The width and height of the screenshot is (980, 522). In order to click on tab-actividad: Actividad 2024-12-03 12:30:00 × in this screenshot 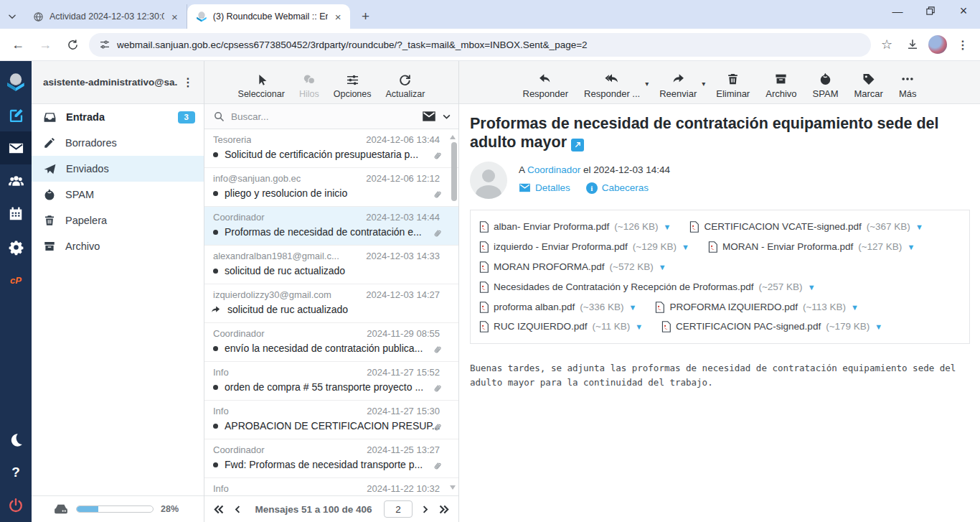, I will do `click(106, 17)`.